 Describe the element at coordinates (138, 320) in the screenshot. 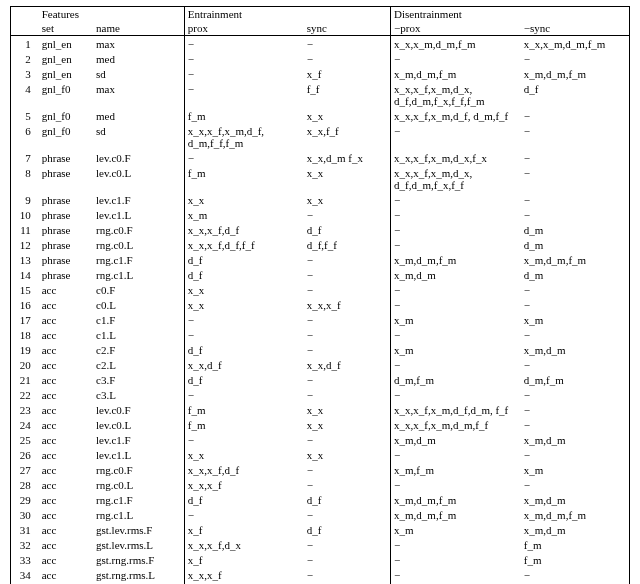

I see `cell-name: c1.F` at that location.